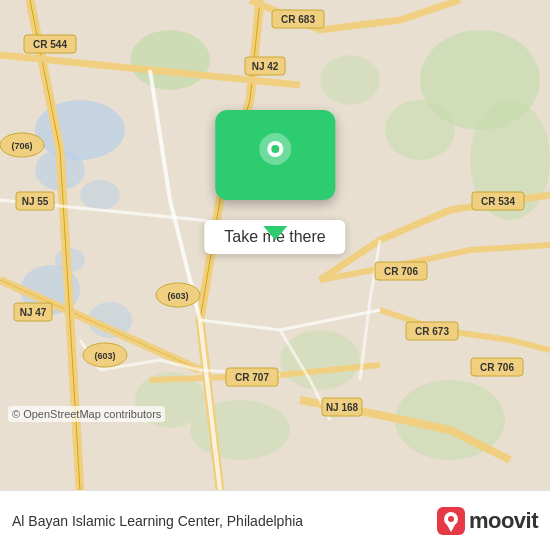  What do you see at coordinates (451, 521) in the screenshot?
I see `moovit-icon` at bounding box center [451, 521].